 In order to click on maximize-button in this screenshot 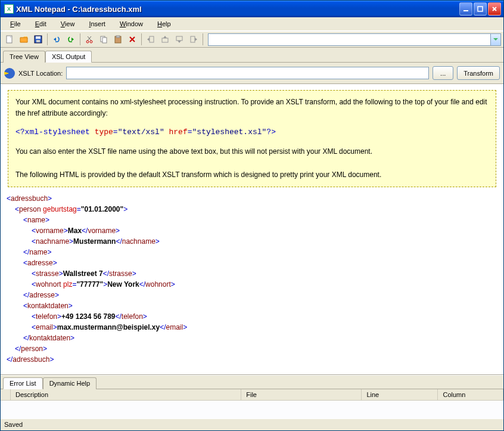, I will do `click(480, 9)`.